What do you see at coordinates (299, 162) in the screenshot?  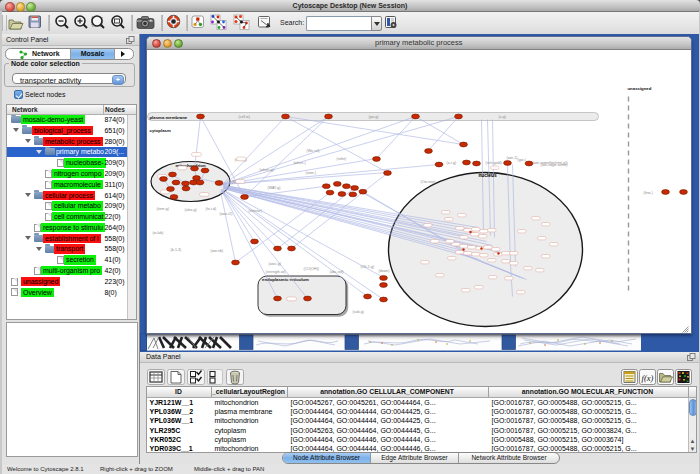 I see `svg-text: (when-)` at bounding box center [299, 162].